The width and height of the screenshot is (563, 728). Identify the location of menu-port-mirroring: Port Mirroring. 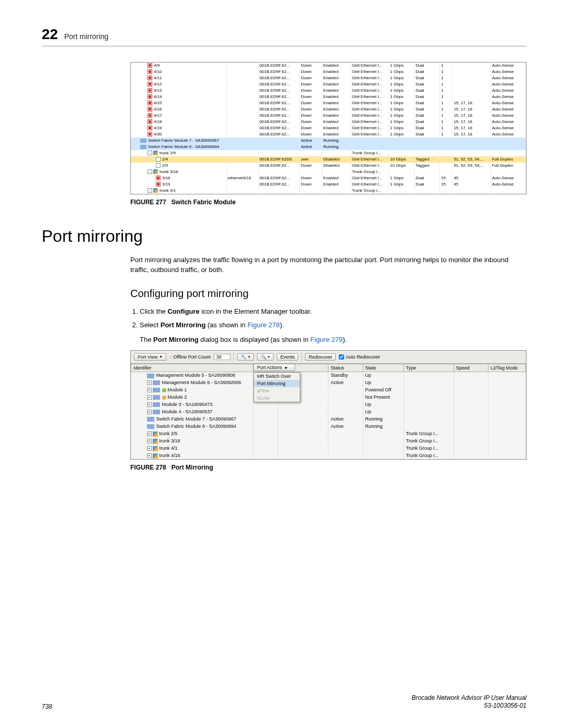
(277, 384).